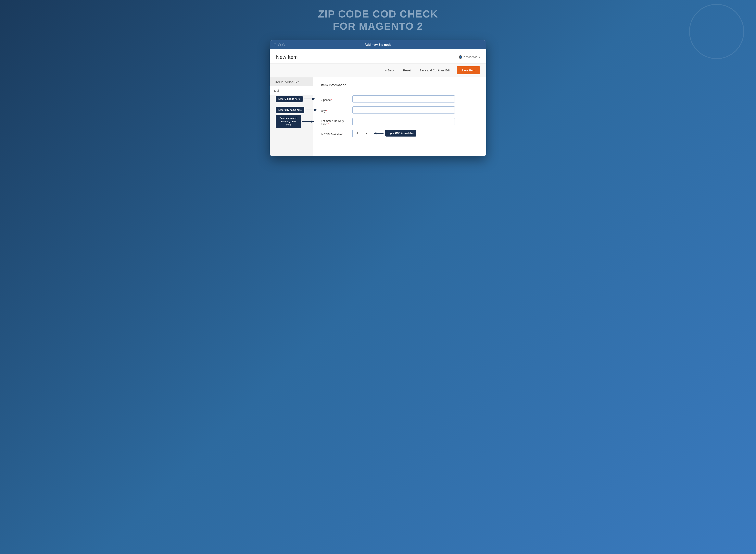 This screenshot has height=554, width=756. I want to click on delivery-tooltip: Enter estimated delivery time here, so click(289, 121).